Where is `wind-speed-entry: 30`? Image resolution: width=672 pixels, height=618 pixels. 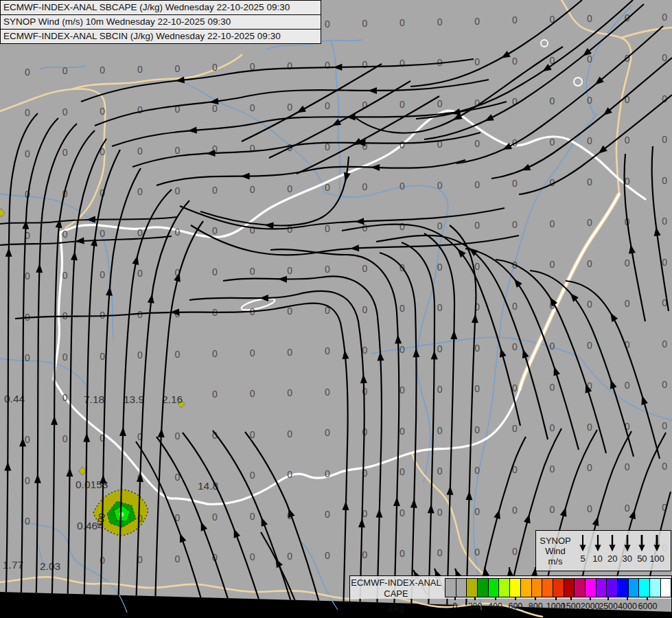 wind-speed-entry: 30 is located at coordinates (627, 552).